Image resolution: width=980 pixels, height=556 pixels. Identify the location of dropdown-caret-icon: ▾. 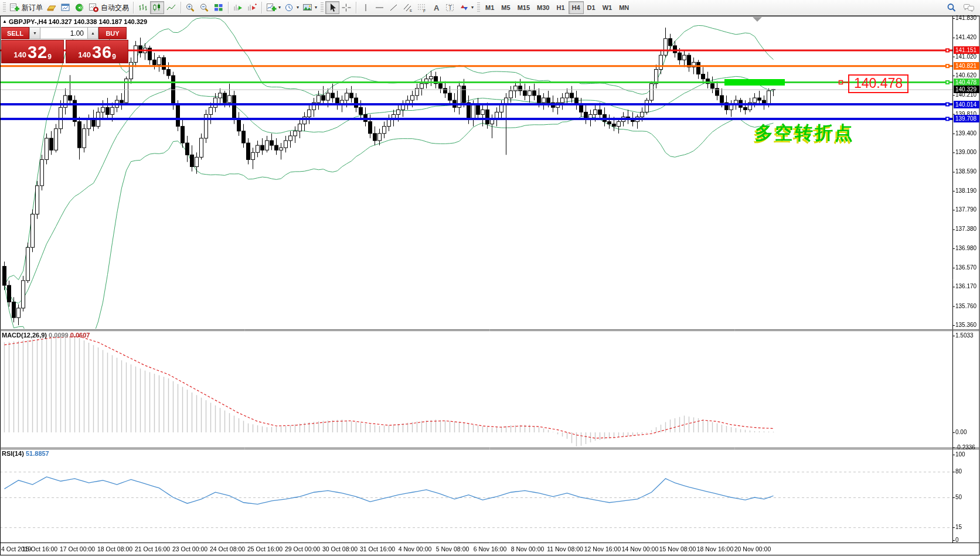
(298, 8).